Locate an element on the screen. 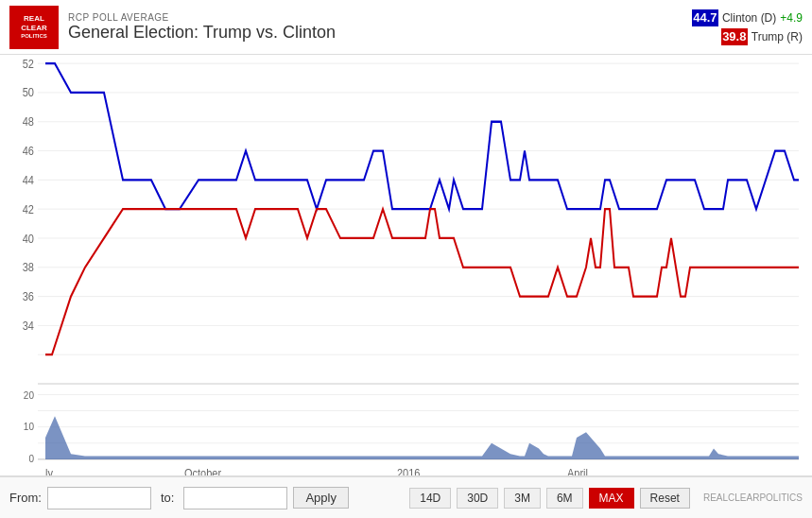 Image resolution: width=812 pixels, height=518 pixels. from-label: From: is located at coordinates (26, 497).